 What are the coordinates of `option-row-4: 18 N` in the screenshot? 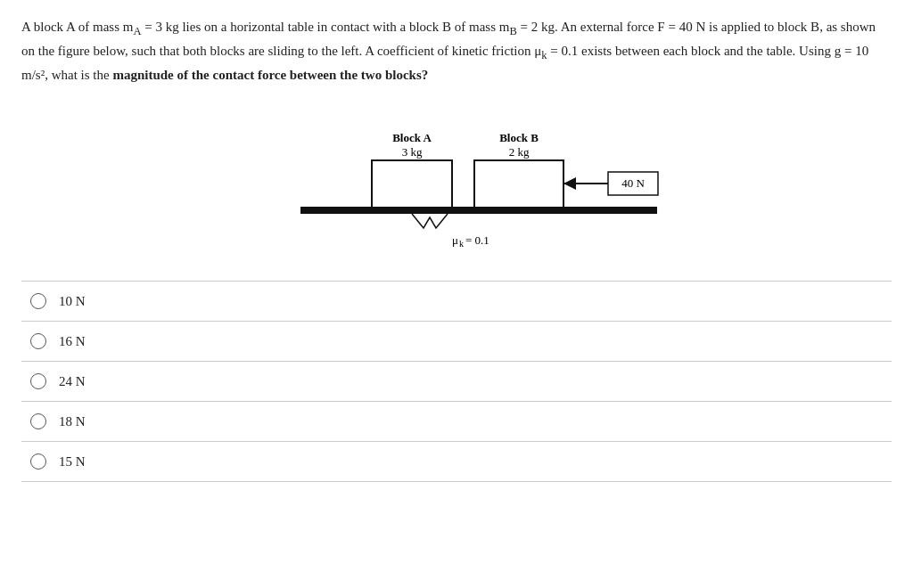 It's located at (456, 422).